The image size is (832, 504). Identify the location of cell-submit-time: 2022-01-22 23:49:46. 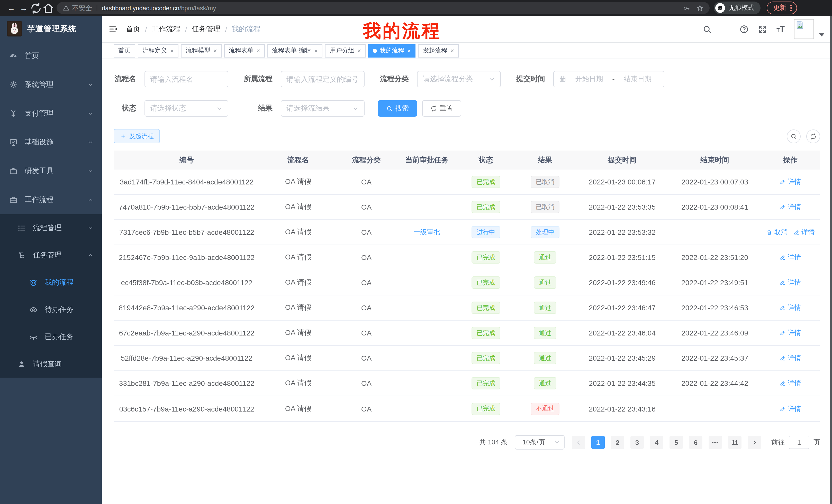
(622, 283).